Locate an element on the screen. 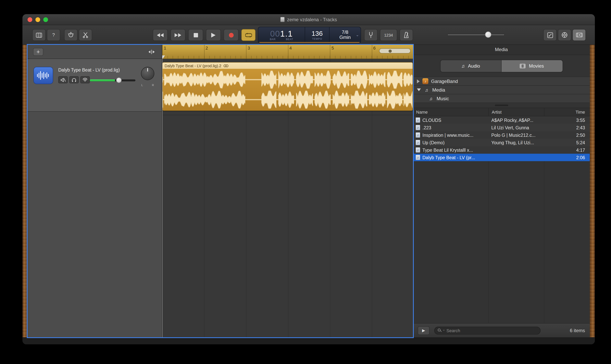 This screenshot has height=364, width=611. zoom-window-button is located at coordinates (46, 20).